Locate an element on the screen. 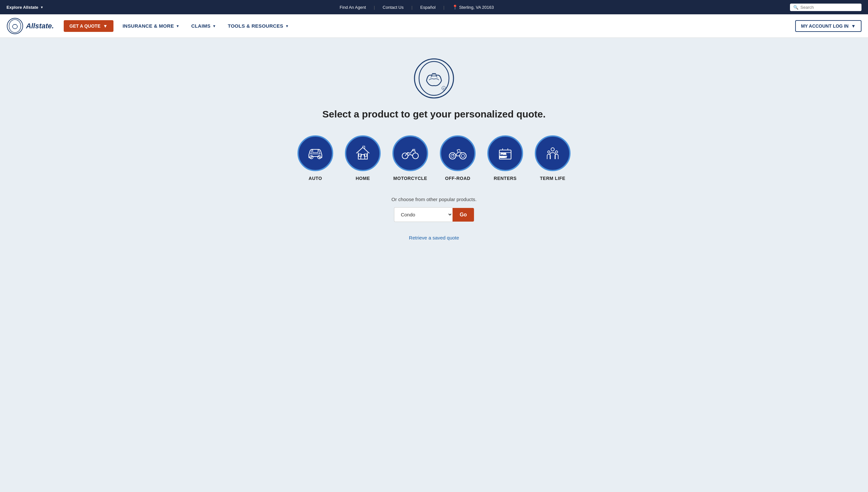 This screenshot has height=492, width=868. go-button: Go is located at coordinates (463, 215).